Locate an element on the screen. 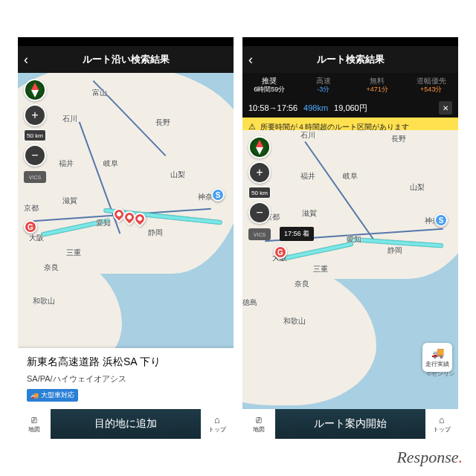  add-destination-button: 目的地に追加 is located at coordinates (126, 424).